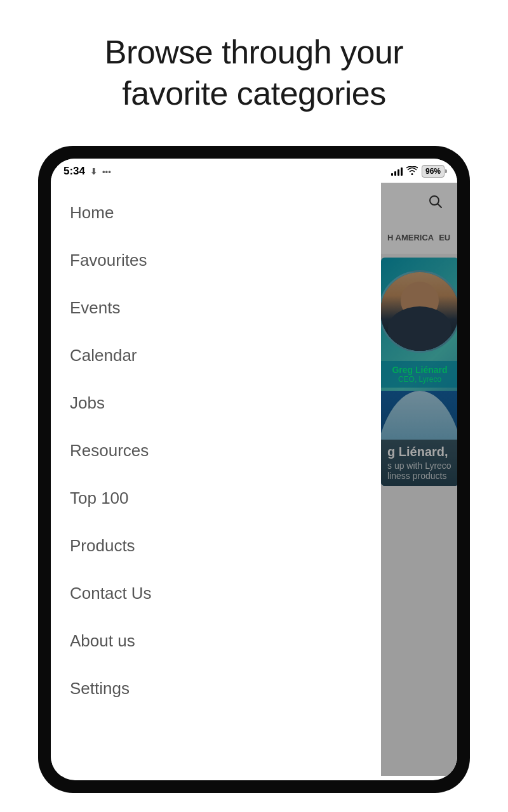 This screenshot has height=812, width=508. I want to click on battery-indicator: 96%, so click(433, 171).